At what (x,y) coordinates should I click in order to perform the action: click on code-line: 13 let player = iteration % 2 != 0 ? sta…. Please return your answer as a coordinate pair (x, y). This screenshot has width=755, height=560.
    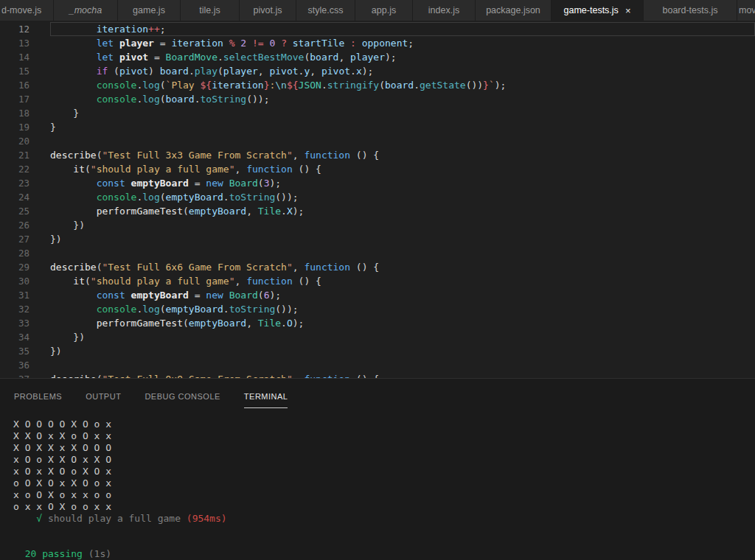
    Looking at the image, I should click on (378, 43).